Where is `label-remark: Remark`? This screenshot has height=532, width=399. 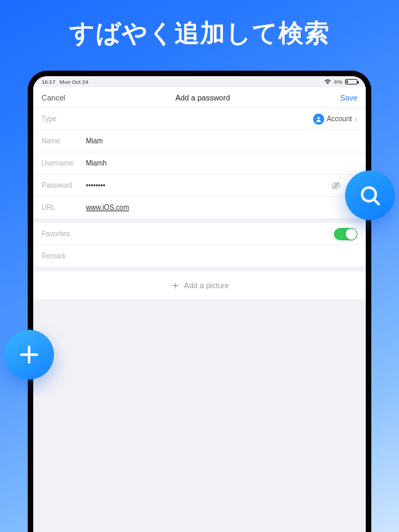 label-remark: Remark is located at coordinates (64, 256).